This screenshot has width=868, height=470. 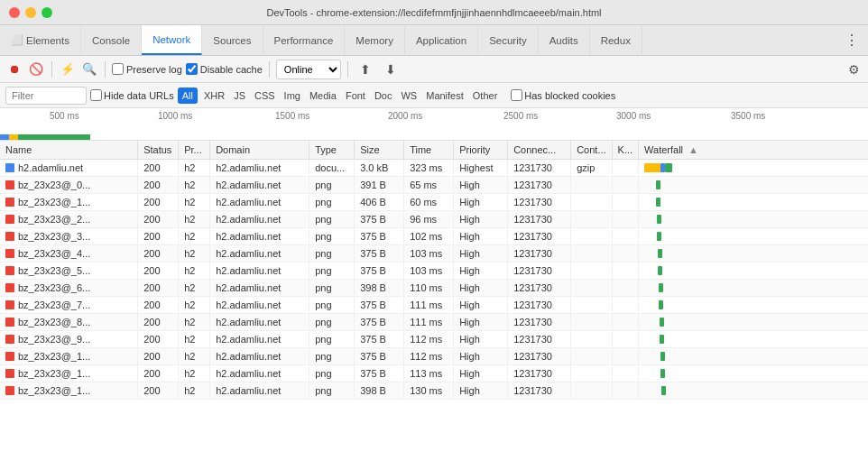 I want to click on throttle-select: Online Offline Slow 3G Fast 3G, so click(x=309, y=69).